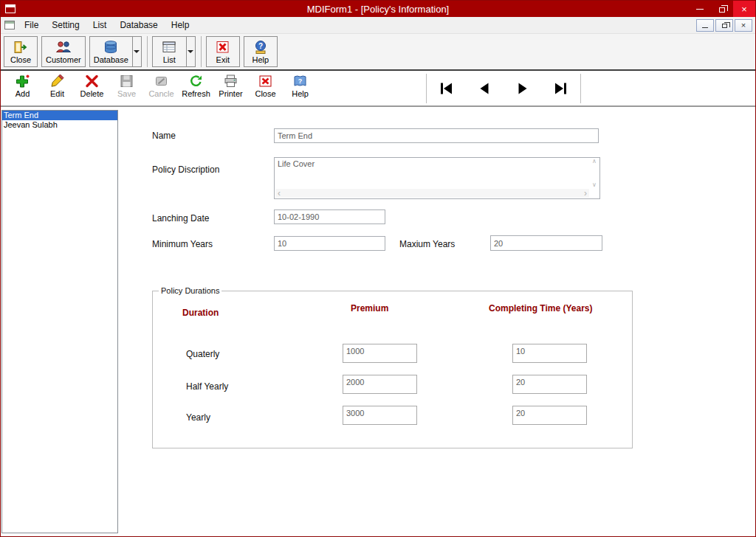  Describe the element at coordinates (111, 52) in the screenshot. I see `database-button: Database` at that location.